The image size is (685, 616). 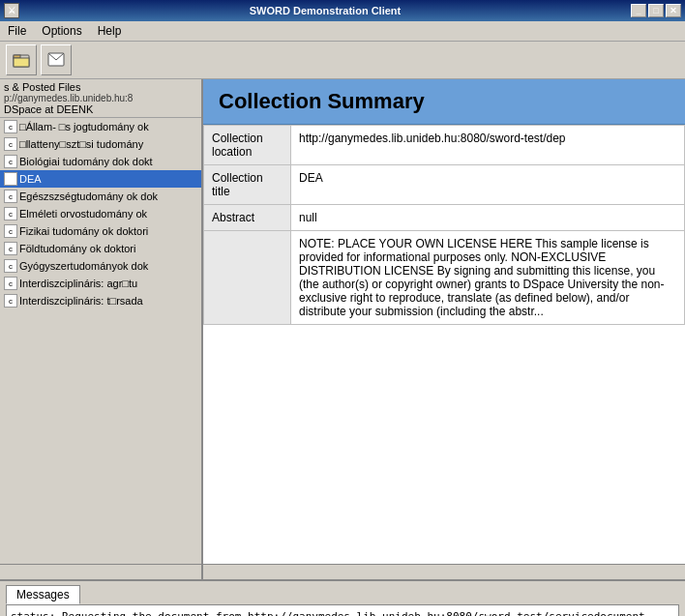 I want to click on toolbar, so click(x=342, y=60).